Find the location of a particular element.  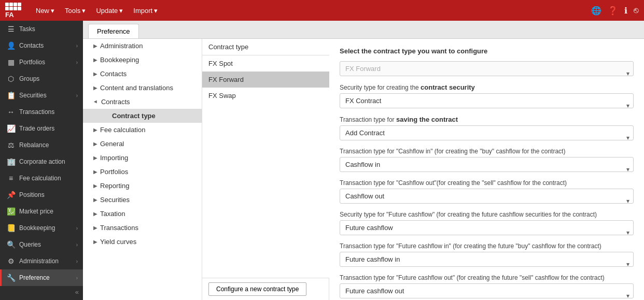

sidebar-item-bookkeeping: 📒 Bookkeeping › is located at coordinates (41, 228).